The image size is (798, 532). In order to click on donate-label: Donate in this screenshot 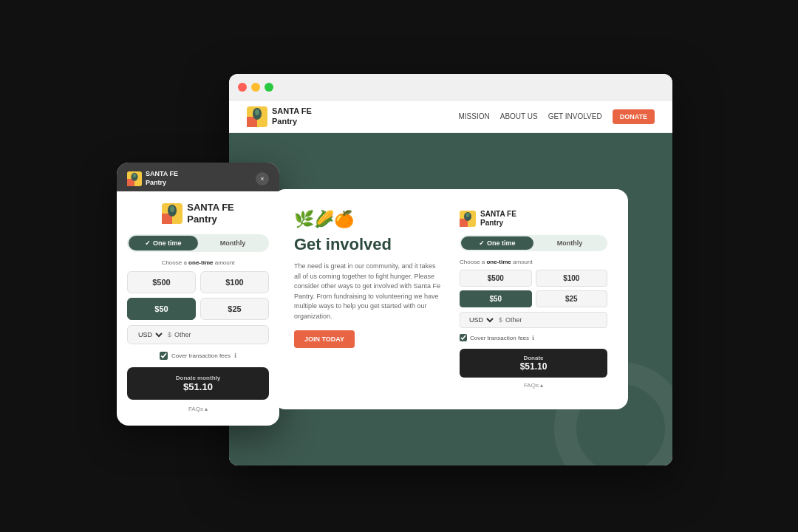, I will do `click(533, 358)`.